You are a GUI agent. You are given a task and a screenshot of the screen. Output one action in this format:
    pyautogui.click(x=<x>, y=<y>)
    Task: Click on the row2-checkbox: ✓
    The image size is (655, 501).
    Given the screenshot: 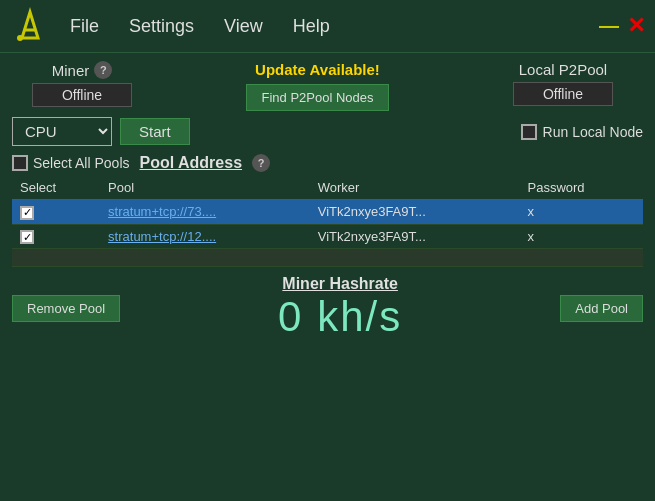 What is the action you would take?
    pyautogui.click(x=27, y=237)
    